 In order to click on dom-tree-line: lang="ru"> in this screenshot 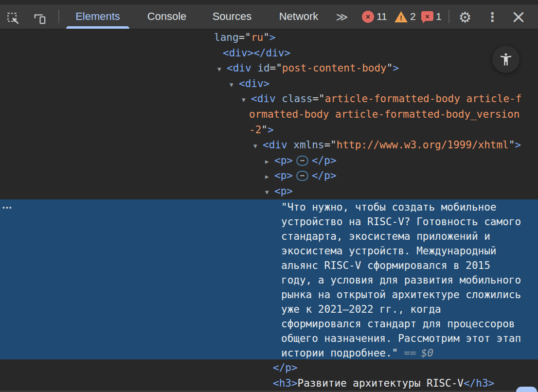, I will do `click(269, 38)`.